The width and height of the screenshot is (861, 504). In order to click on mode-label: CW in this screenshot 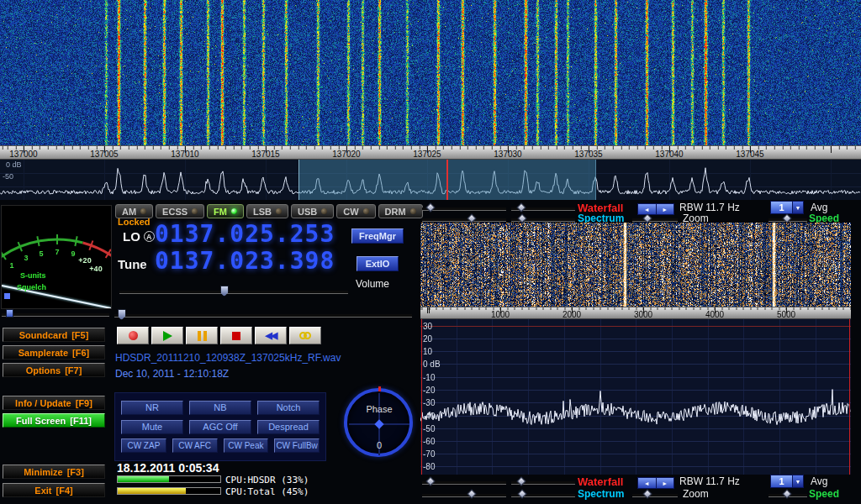, I will do `click(351, 212)`.